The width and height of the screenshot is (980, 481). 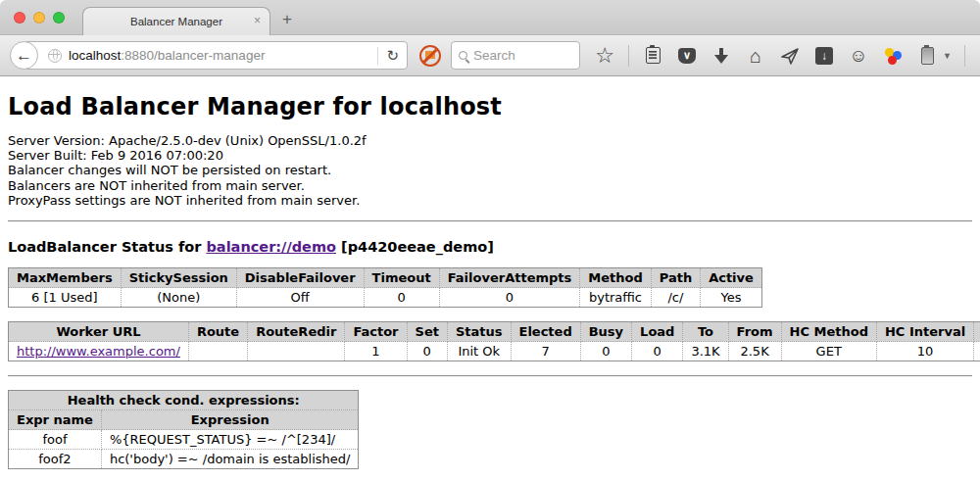 I want to click on worker-header-cell: To, so click(x=706, y=332).